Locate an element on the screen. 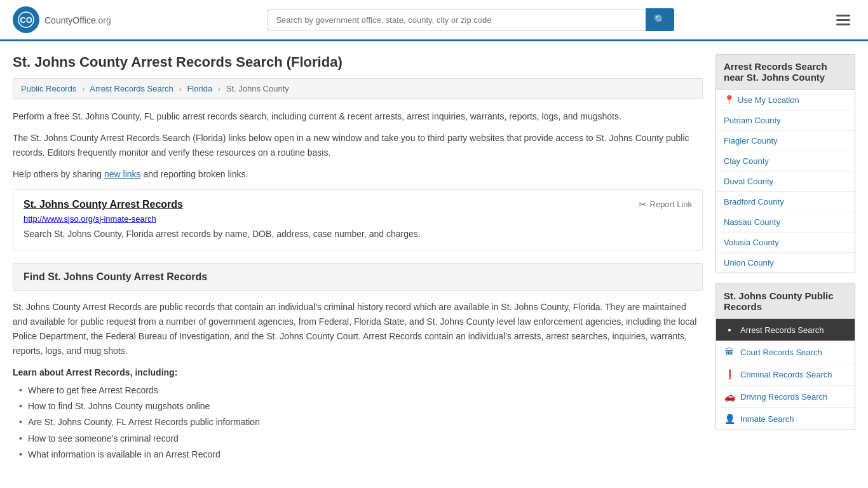  pub-rec-driving-label: Driving Records Search is located at coordinates (784, 396).